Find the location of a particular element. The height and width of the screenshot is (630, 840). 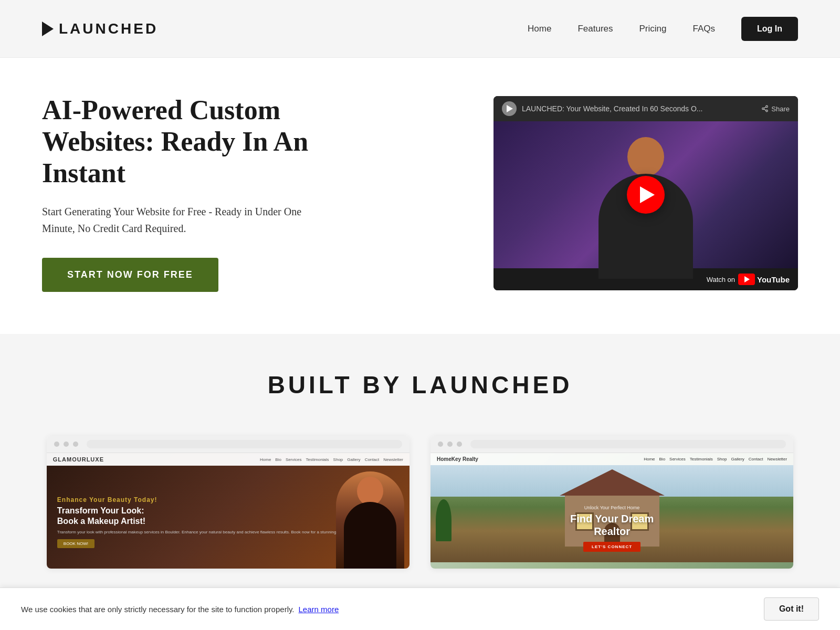

browser-bar-glamour is located at coordinates (228, 444).